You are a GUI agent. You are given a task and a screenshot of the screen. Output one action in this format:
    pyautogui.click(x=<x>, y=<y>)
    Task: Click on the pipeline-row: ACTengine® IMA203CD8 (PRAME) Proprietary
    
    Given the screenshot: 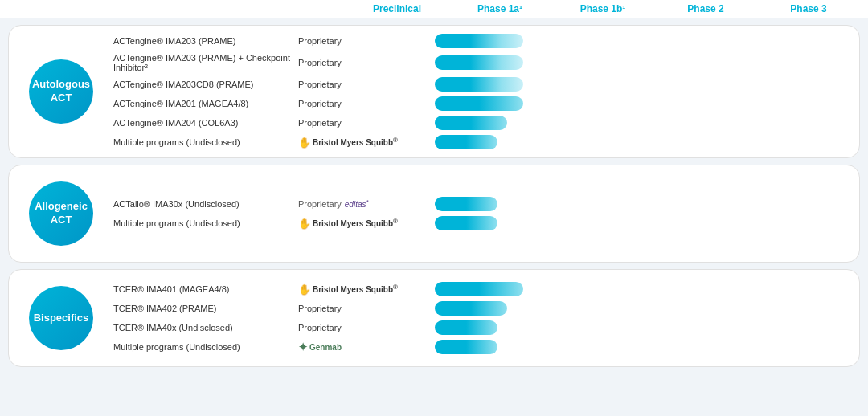 What is the action you would take?
    pyautogui.click(x=486, y=84)
    